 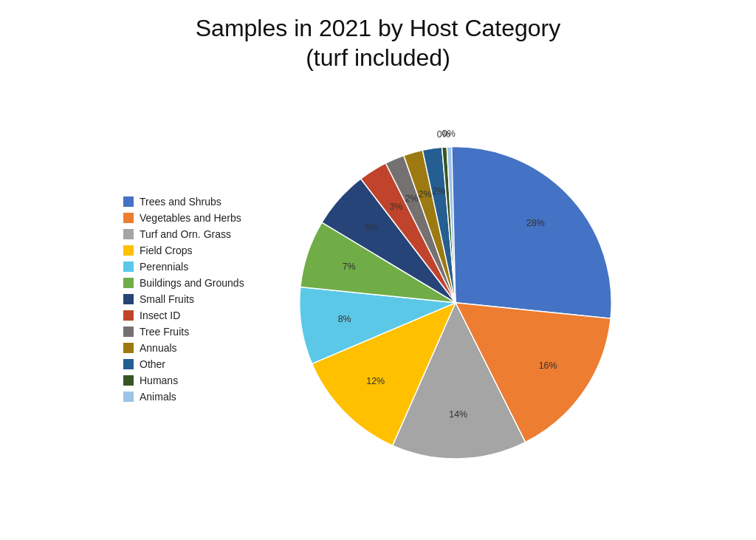 What do you see at coordinates (159, 315) in the screenshot?
I see `legend-item-label: Insect ID` at bounding box center [159, 315].